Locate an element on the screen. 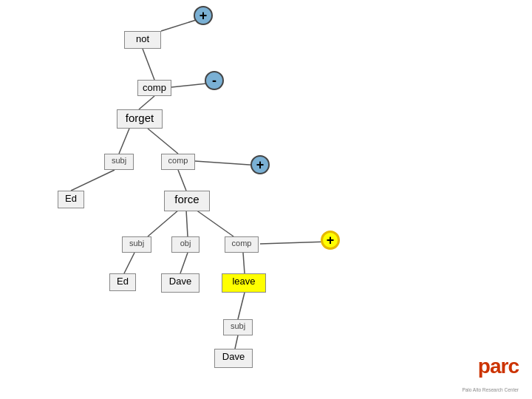 The width and height of the screenshot is (532, 399). not-node: not is located at coordinates (143, 40).